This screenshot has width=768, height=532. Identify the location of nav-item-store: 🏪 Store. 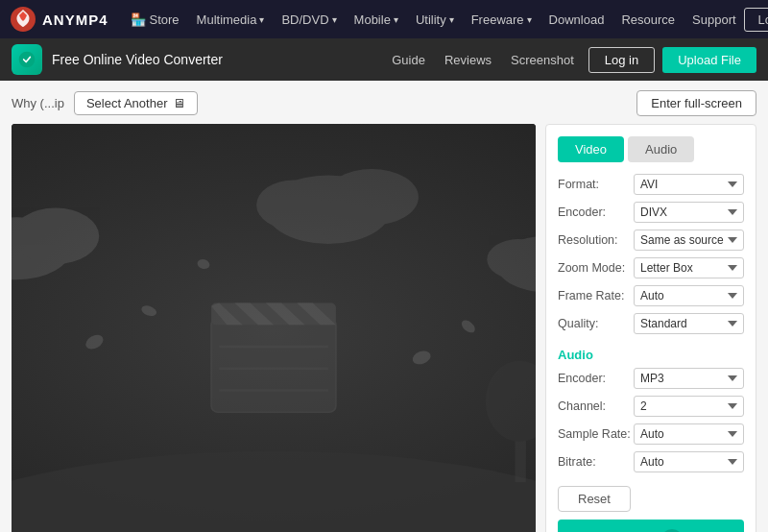
(156, 19).